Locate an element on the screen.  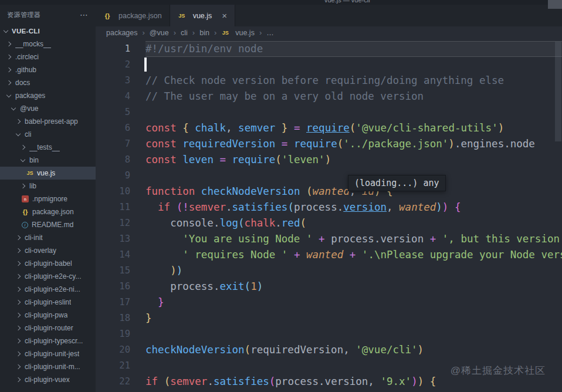
tree-item-cli-plugin-babel: cli-plugin-babel is located at coordinates (48, 263).